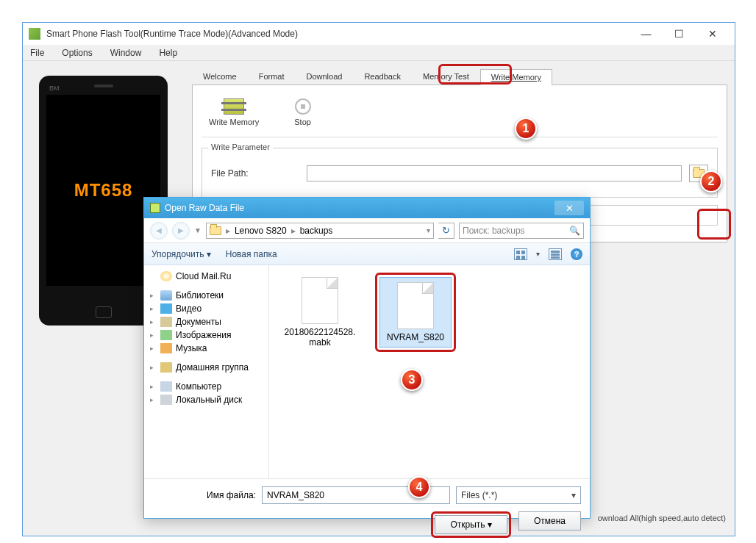  I want to click on dialog-toolbar: Упорядочить ▾ Новая папка ▾ ?, so click(367, 254).